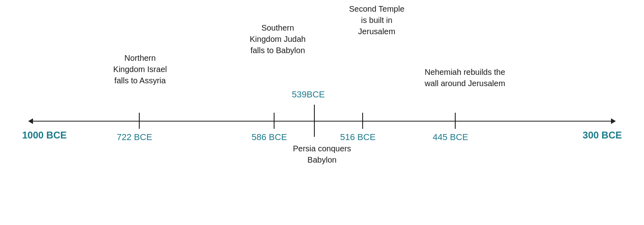 Image resolution: width=644 pixels, height=225 pixels. I want to click on event-southern-kingdom: SouthernKingdom Judahfalls to Babylon, so click(278, 39).